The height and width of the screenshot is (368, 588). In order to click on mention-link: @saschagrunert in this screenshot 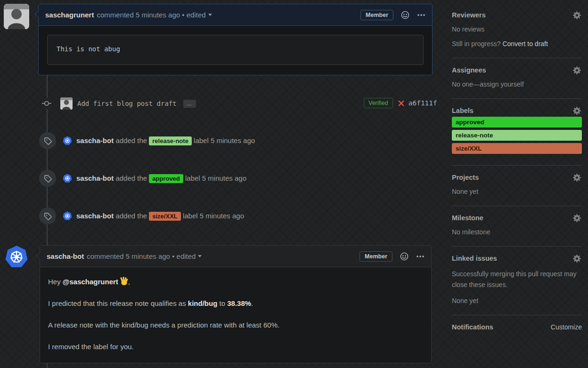, I will do `click(90, 281)`.